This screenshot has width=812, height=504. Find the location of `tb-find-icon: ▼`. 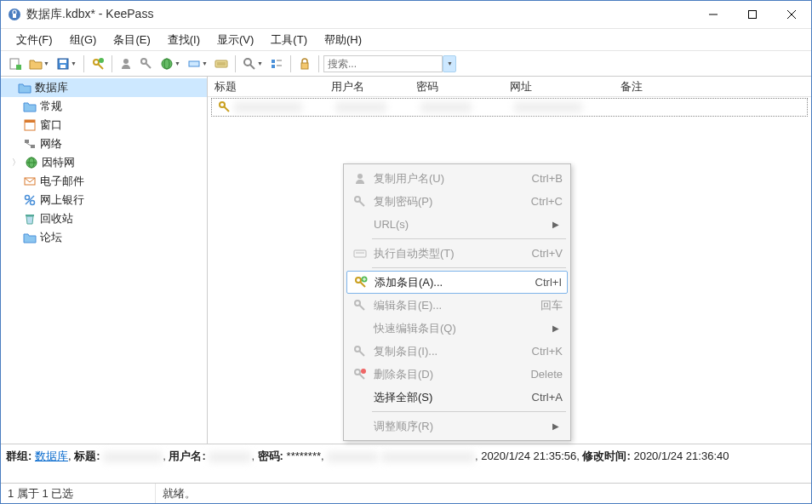

tb-find-icon: ▼ is located at coordinates (253, 64).